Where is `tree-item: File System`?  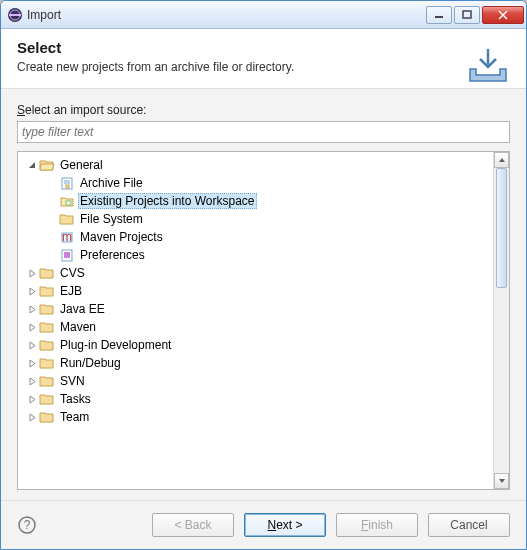 tree-item: File System is located at coordinates (256, 219).